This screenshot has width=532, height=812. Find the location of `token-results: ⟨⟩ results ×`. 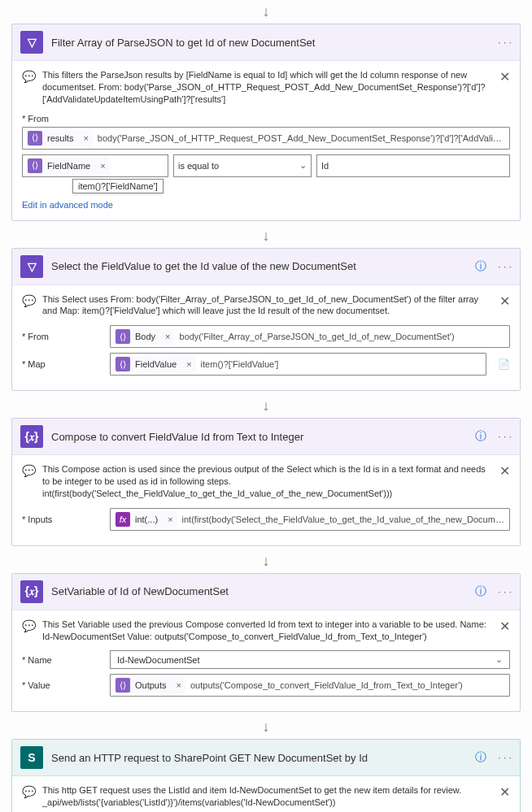

token-results: ⟨⟩ results × is located at coordinates (60, 138).